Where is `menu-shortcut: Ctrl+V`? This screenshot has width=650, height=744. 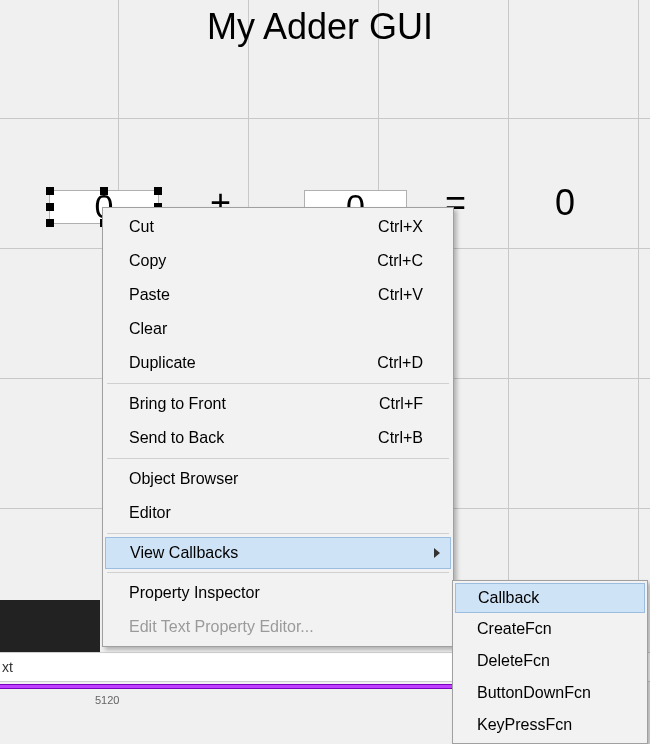 menu-shortcut: Ctrl+V is located at coordinates (400, 295).